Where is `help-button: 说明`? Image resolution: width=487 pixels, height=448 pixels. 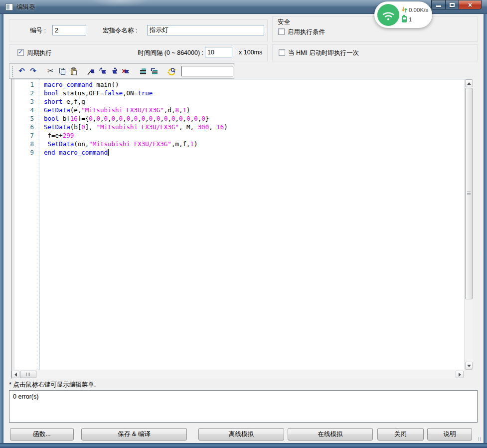
help-button: 说明 is located at coordinates (450, 434).